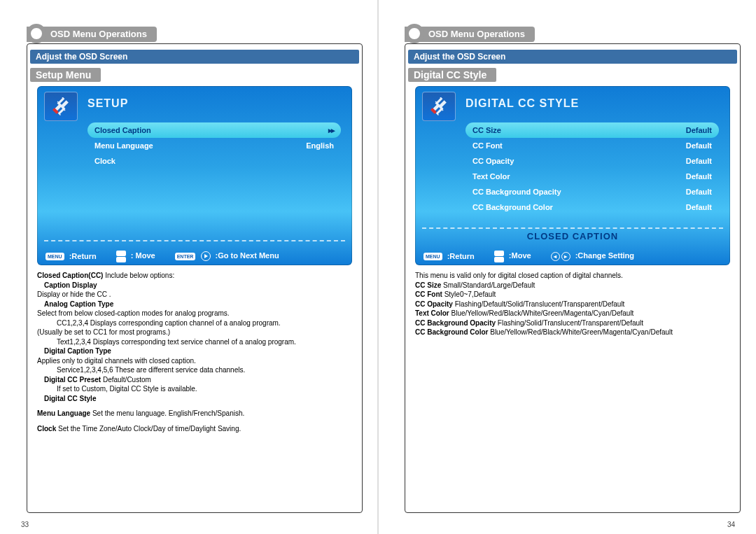 The image size is (756, 534). What do you see at coordinates (522, 104) in the screenshot?
I see `osd-heading: DIGITAL CC STYLE` at bounding box center [522, 104].